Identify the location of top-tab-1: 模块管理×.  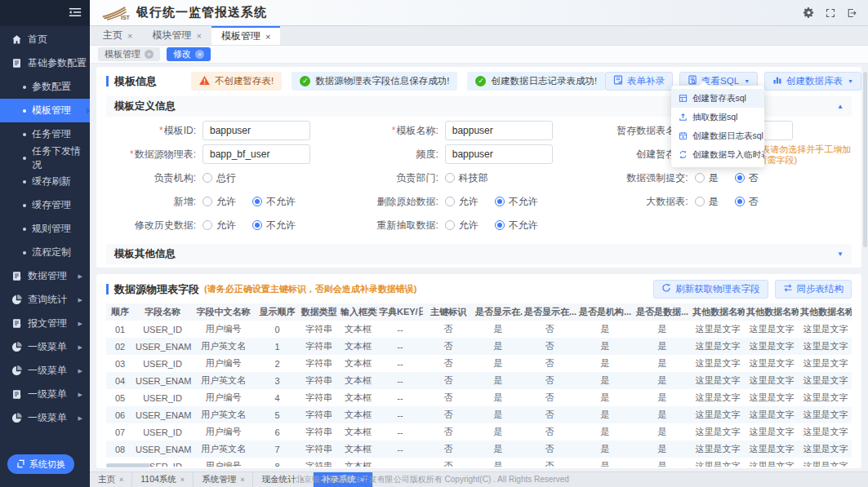
(176, 36).